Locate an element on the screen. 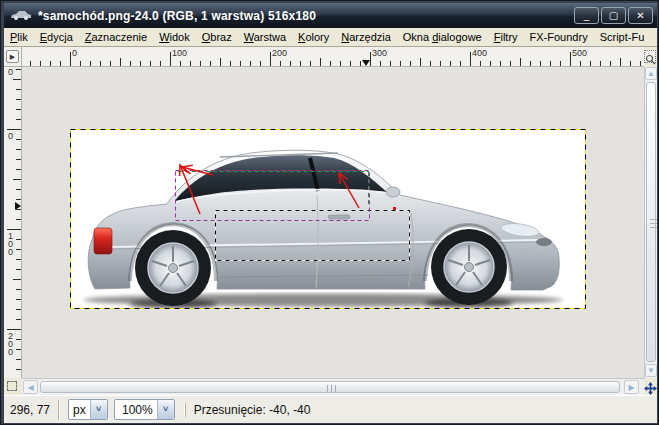  horizontal-scroll-thumb is located at coordinates (330, 387).